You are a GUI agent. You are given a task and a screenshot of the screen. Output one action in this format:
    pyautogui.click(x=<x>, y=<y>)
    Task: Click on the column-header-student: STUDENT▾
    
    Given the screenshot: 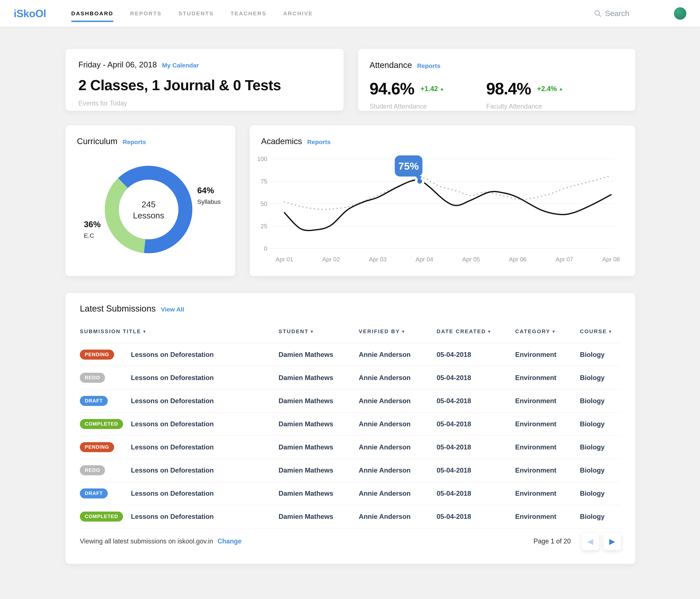 What is the action you would take?
    pyautogui.click(x=319, y=332)
    